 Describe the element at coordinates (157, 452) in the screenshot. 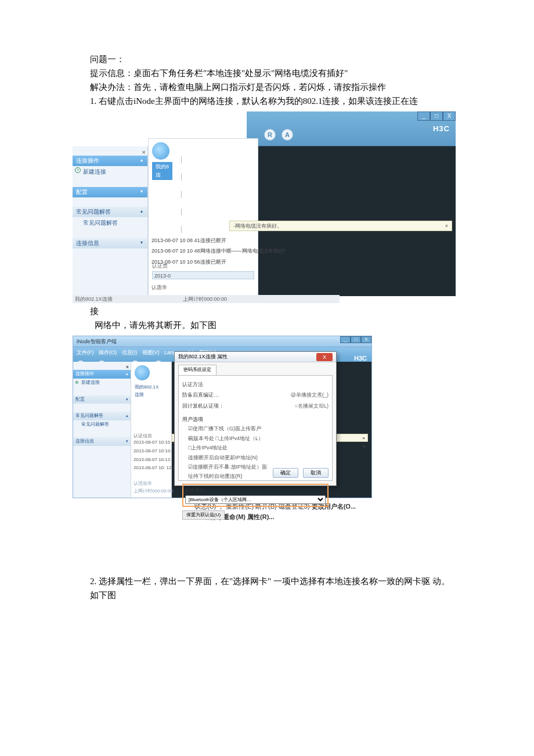

I see `log-row: 2013-08-07 10:10:` at that location.